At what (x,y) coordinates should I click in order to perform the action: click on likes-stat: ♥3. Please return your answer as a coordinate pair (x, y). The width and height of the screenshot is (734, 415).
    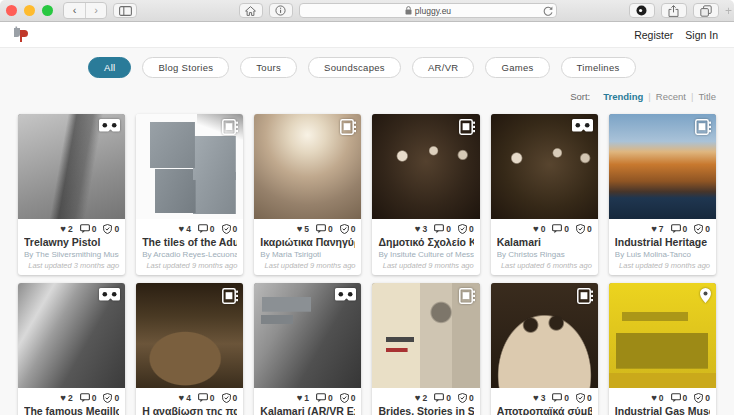
    Looking at the image, I should click on (539, 398).